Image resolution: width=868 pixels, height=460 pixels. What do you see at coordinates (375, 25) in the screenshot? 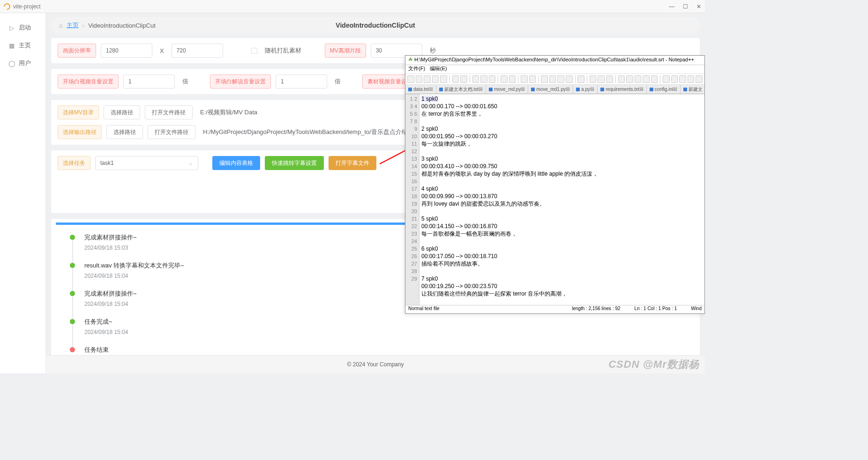
I see `page-title: VideoIntroductionClipCut` at bounding box center [375, 25].